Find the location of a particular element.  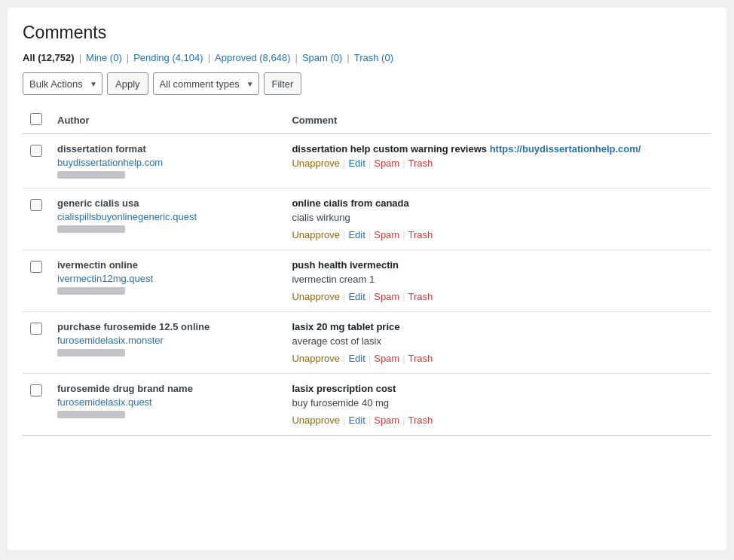

author-link: buydissertationhelp.com is located at coordinates (167, 163).